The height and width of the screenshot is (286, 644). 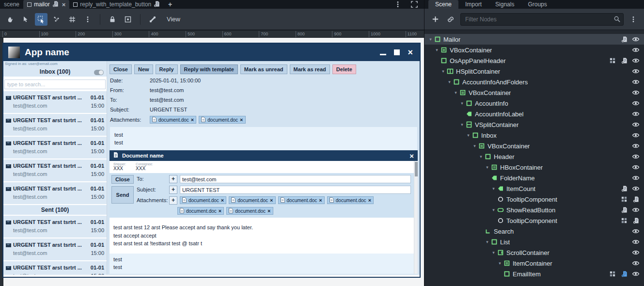 What do you see at coordinates (542, 19) in the screenshot?
I see `filter-nodes-input` at bounding box center [542, 19].